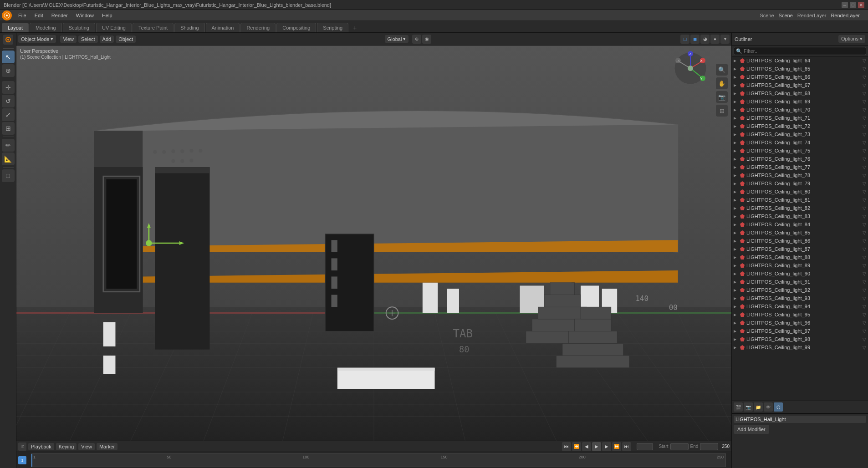  What do you see at coordinates (800, 77) in the screenshot?
I see `outliner-item: ▶ LIGHTPOS_Ceiling_light_66 ▽` at bounding box center [800, 77].